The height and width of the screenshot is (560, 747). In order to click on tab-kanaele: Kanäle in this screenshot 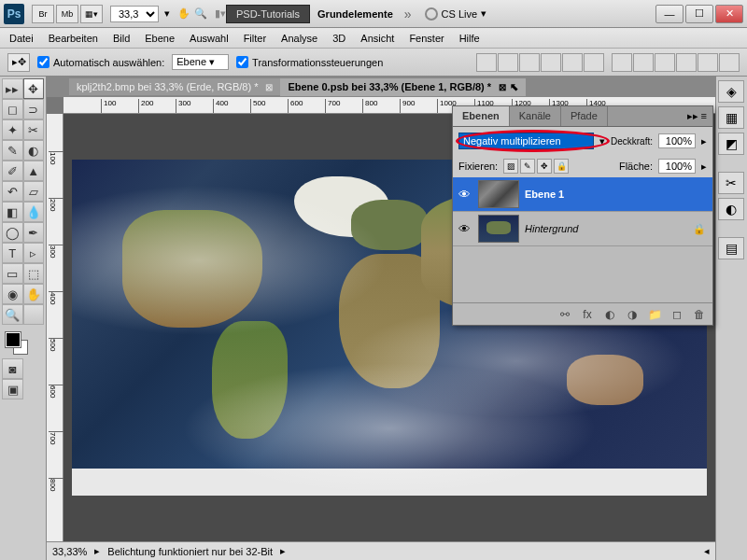, I will do `click(536, 116)`.